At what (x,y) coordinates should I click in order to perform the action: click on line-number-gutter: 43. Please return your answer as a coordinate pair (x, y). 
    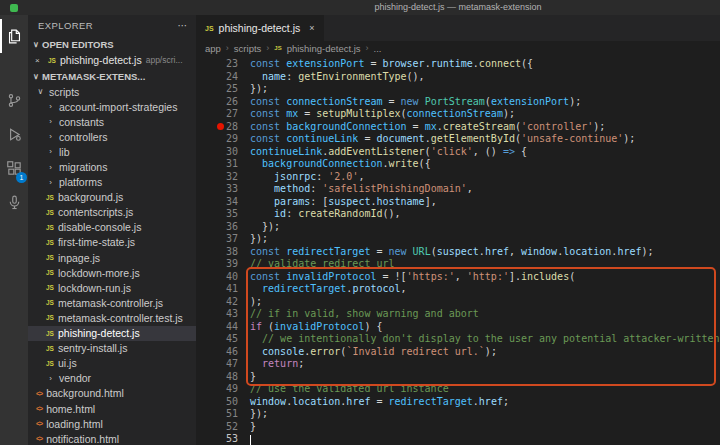
    Looking at the image, I should click on (221, 314).